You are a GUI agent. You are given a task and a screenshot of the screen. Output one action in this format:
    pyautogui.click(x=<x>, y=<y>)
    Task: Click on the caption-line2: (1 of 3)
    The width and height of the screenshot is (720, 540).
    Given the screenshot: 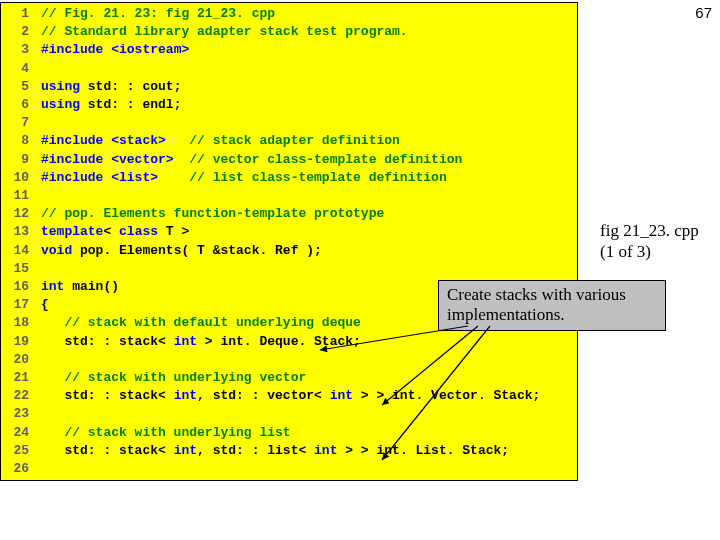 What is the action you would take?
    pyautogui.click(x=626, y=252)
    